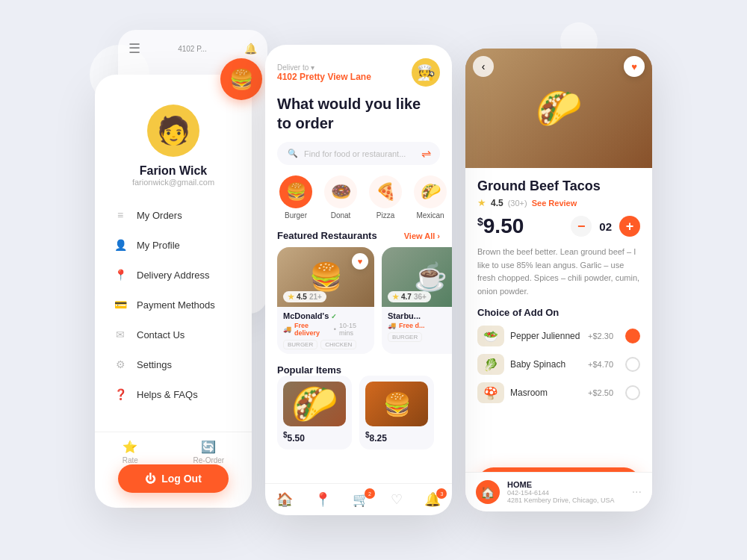 This screenshot has height=560, width=747. I want to click on menu-item-profile: 👤 My Profile, so click(173, 245).